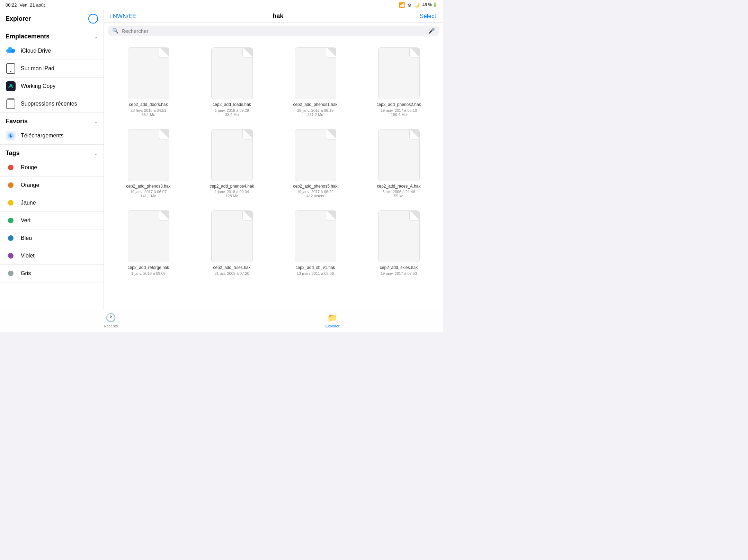 The width and height of the screenshot is (748, 560). Describe the element at coordinates (278, 16) in the screenshot. I see `folder-title: hak` at that location.